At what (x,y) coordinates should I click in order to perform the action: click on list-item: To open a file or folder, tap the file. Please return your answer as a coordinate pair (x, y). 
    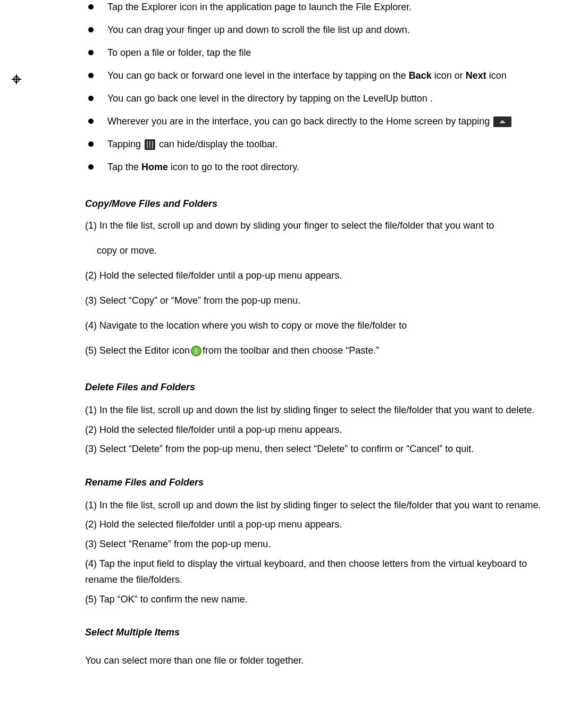
    Looking at the image, I should click on (321, 53).